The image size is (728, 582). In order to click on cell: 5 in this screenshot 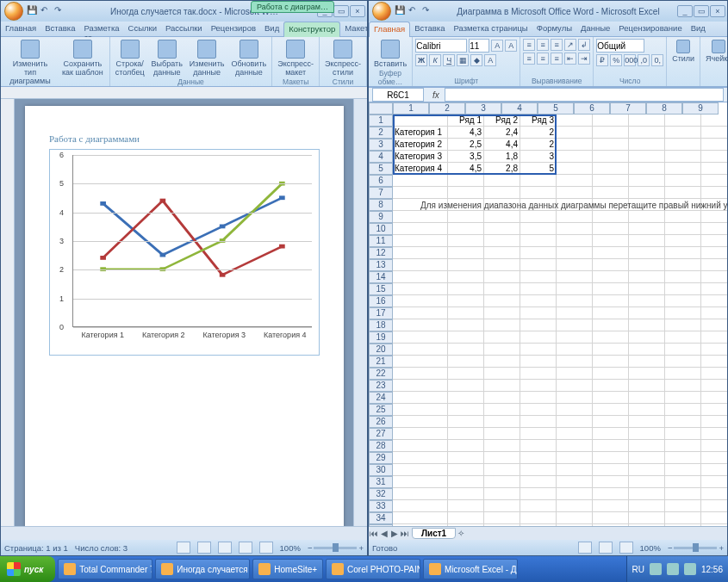, I will do `click(538, 169)`.